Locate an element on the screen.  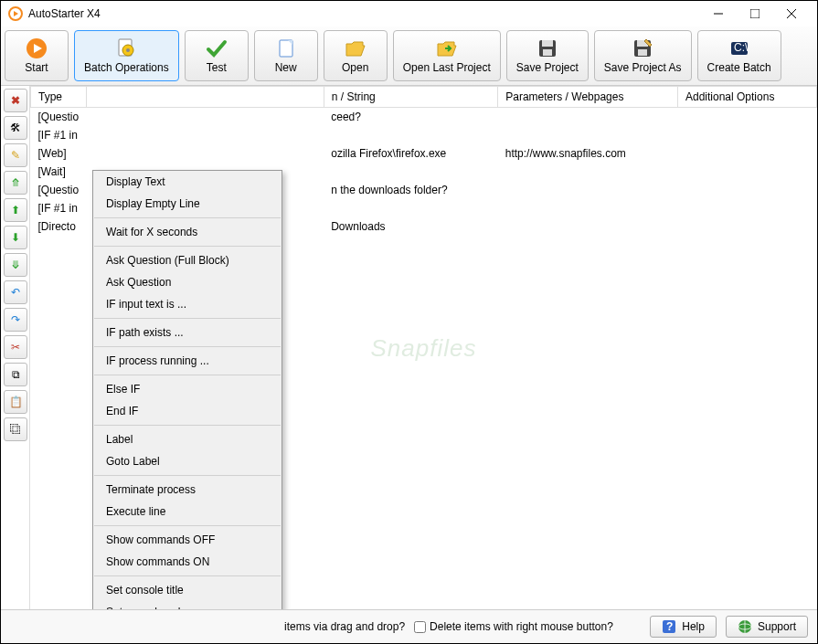
toolbar-label: Open Last Project is located at coordinates (447, 68).